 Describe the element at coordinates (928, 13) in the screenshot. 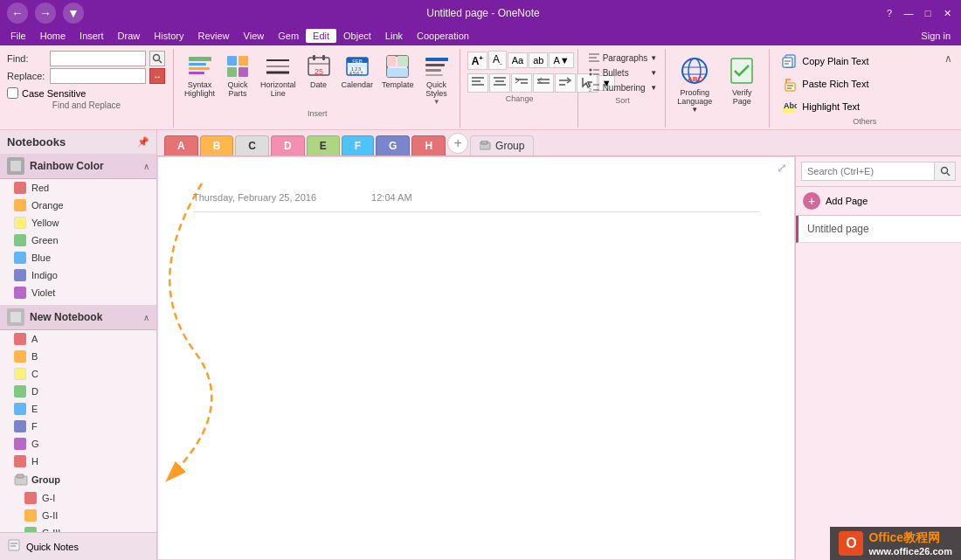

I see `maximize-button: □` at that location.